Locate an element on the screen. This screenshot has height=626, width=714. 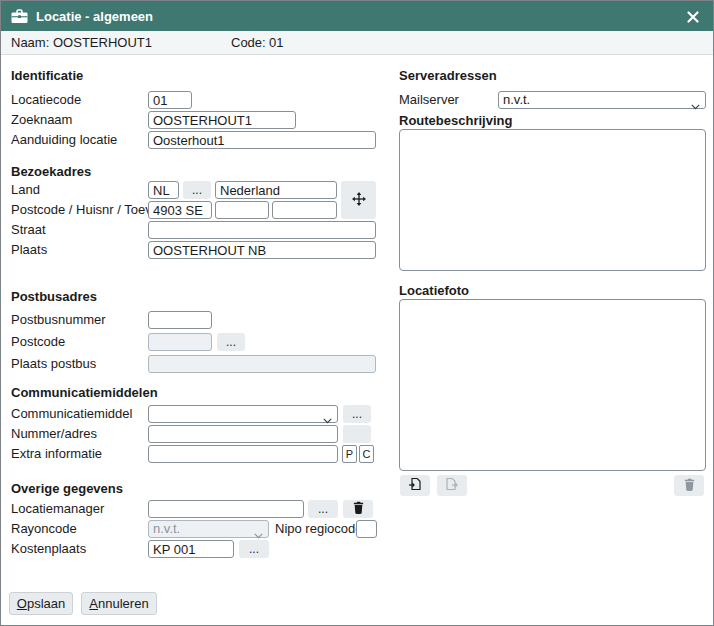
heading-communicatiemiddelen: Communicatiemiddelen is located at coordinates (84, 393).